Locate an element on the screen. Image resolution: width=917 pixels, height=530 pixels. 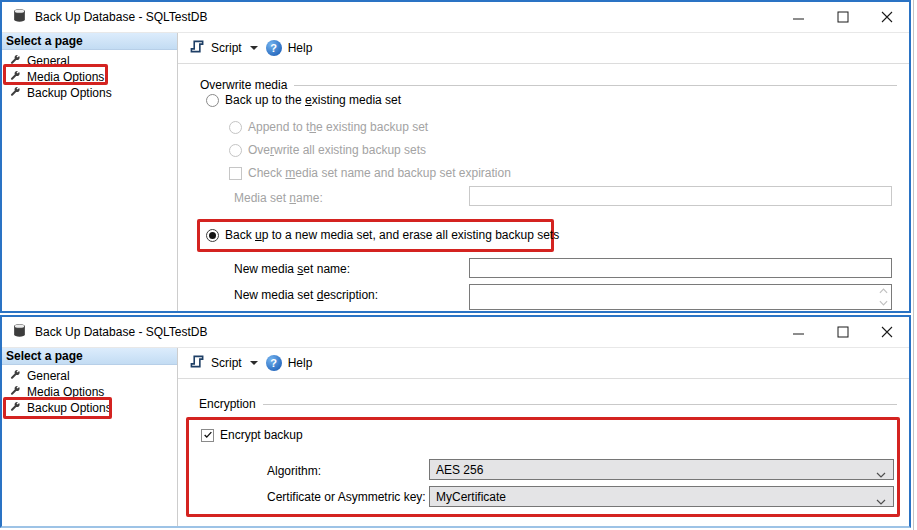
group-title: Encryption is located at coordinates (228, 404).